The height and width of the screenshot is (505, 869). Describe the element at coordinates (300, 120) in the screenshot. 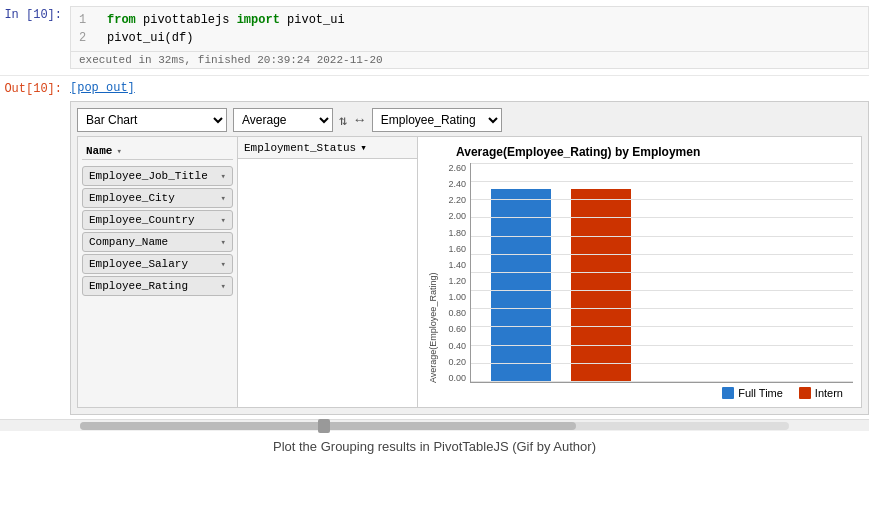

I see `pivot-controls: Average Sum Count ⇅ ↔` at that location.